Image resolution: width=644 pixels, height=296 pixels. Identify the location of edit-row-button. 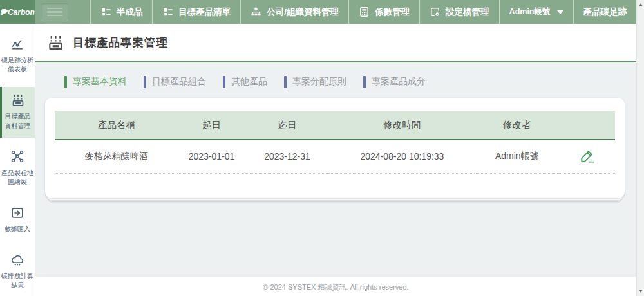
(587, 156).